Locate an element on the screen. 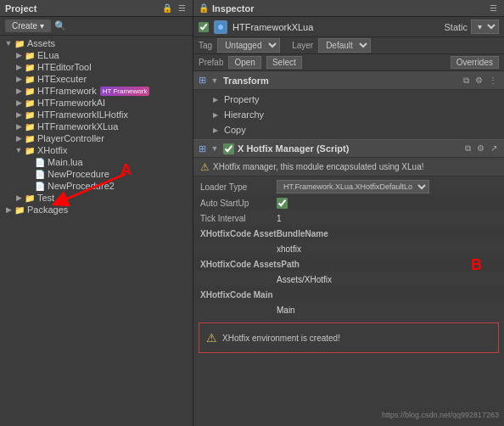 The height and width of the screenshot is (426, 504). prefab-select-button: Select is located at coordinates (284, 63).